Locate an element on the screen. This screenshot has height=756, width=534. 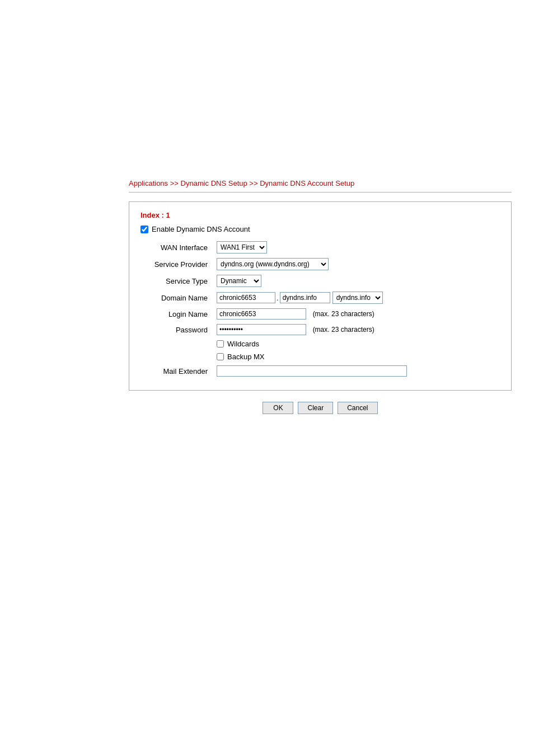
backup-mx-value-cell: Backup MX is located at coordinates (357, 357).